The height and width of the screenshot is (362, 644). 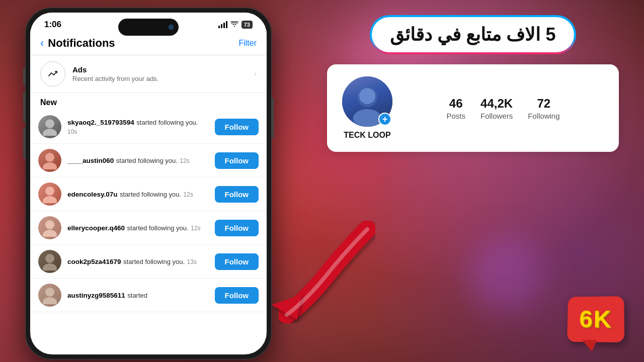 I want to click on notification-username: ____austin060, so click(x=91, y=161).